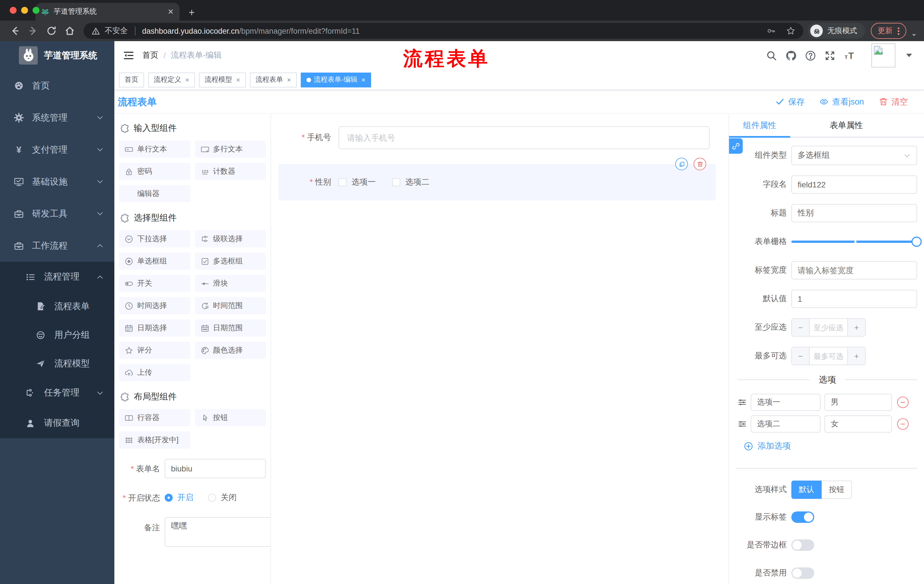 This screenshot has width=924, height=584. Describe the element at coordinates (899, 31) in the screenshot. I see `browser-menu-icon` at that location.